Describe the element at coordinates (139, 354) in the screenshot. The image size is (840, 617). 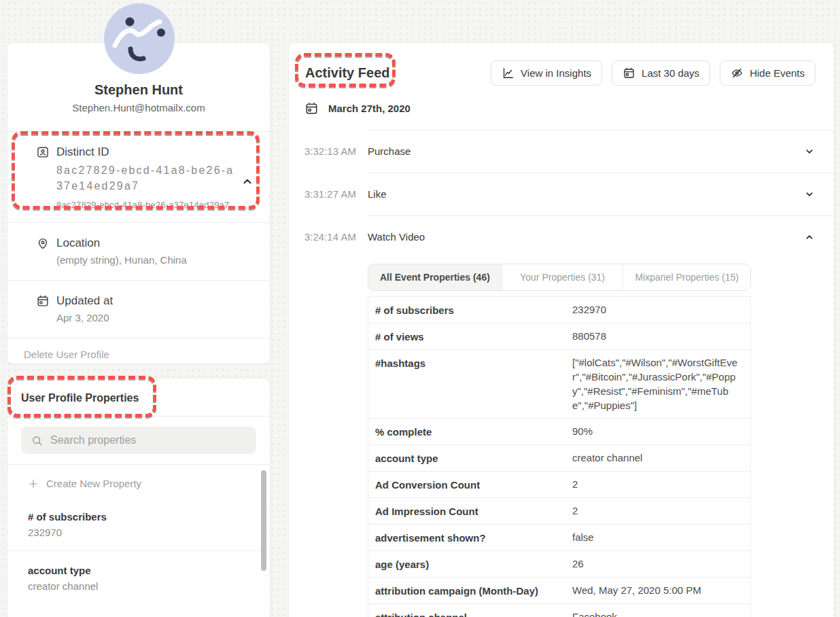
I see `delete-user-profile-button: Delete User Profile` at that location.